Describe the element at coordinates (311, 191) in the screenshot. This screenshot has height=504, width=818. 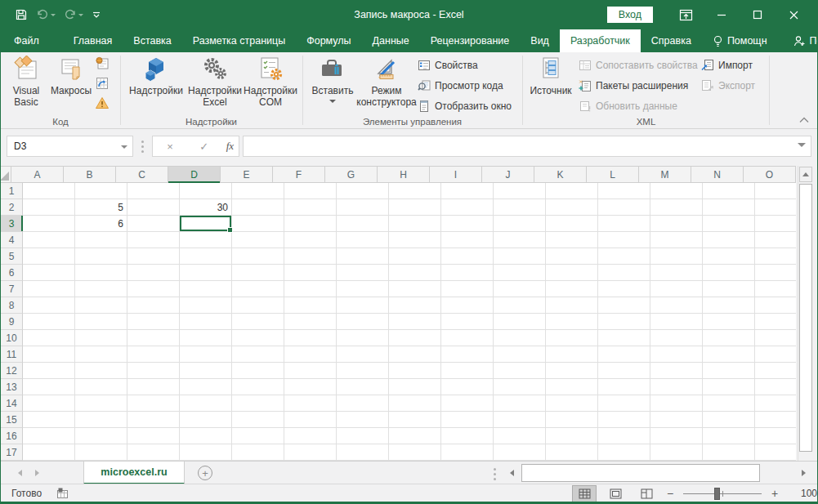
I see `cell-F1` at that location.